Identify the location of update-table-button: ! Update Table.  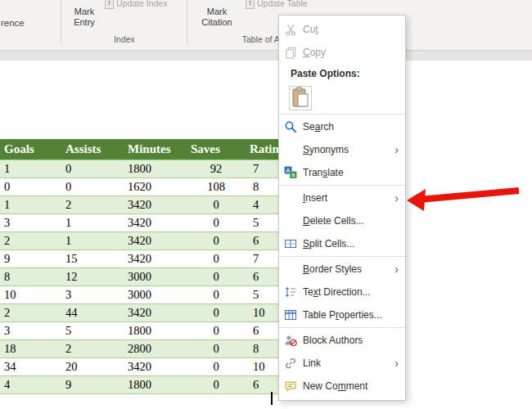
(277, 5).